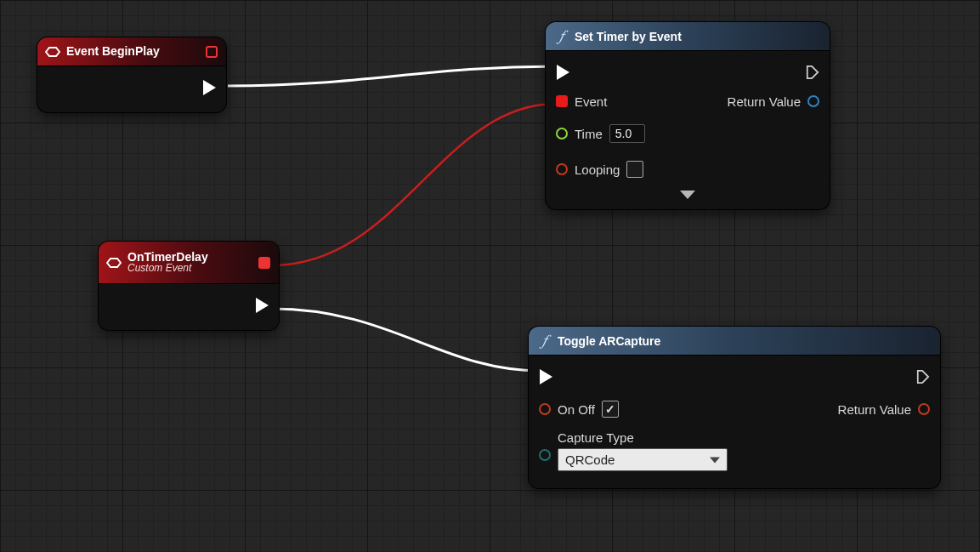  Describe the element at coordinates (168, 269) in the screenshot. I see `node-subtitle: Custom Event` at that location.